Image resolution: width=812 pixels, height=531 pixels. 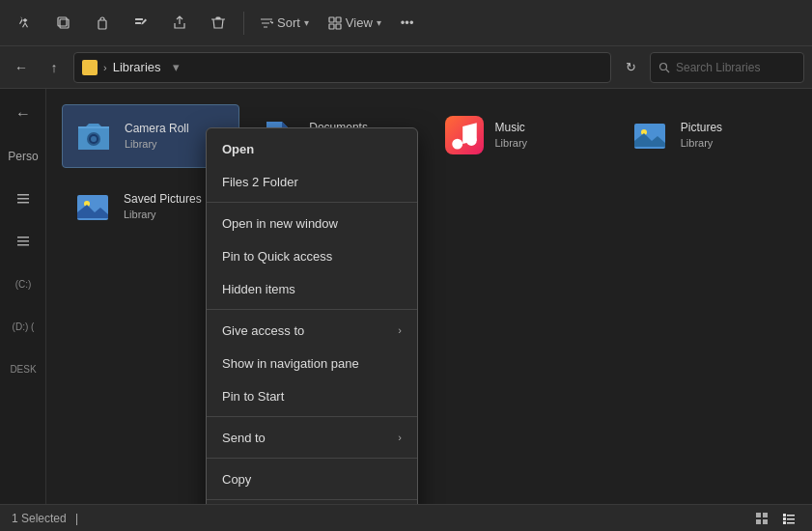 I want to click on breadcrumb-dropdown: ▾, so click(x=177, y=68).